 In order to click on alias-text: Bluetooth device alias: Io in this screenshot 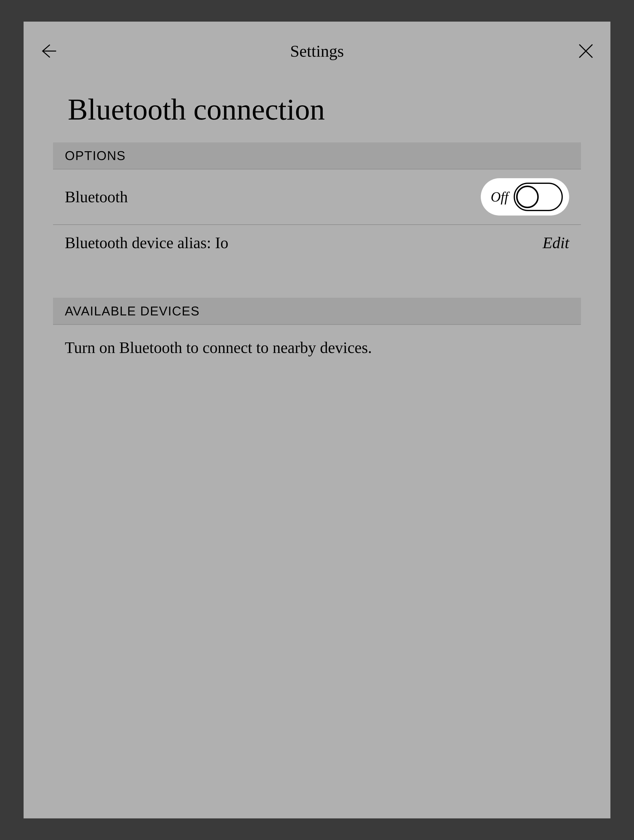, I will do `click(147, 243)`.